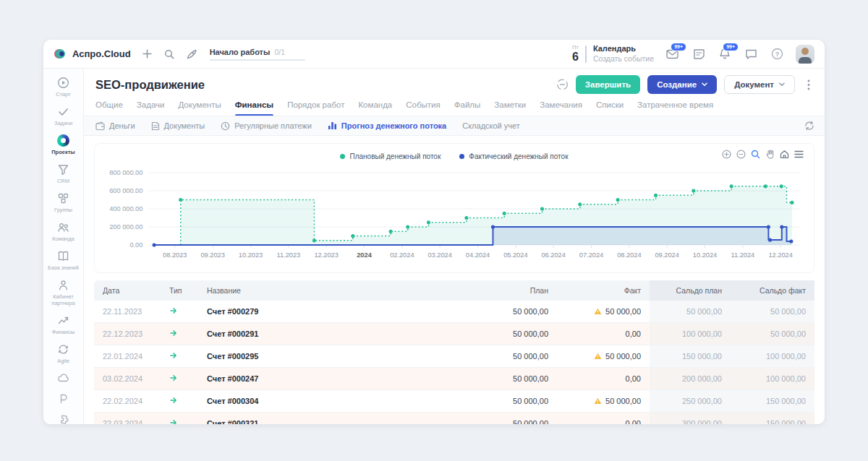 The width and height of the screenshot is (868, 461). What do you see at coordinates (467, 108) in the screenshot?
I see `tab-7: Файлы` at bounding box center [467, 108].